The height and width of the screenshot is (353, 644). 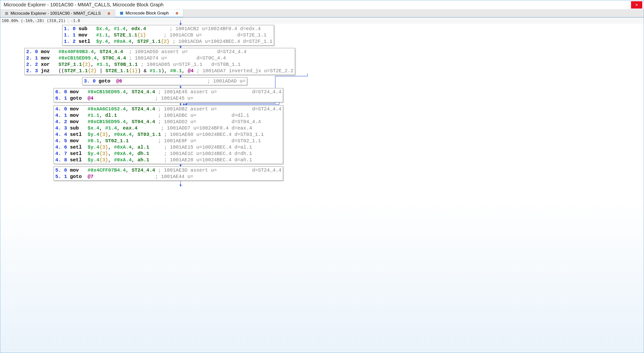 What do you see at coordinates (168, 109) in the screenshot?
I see `code-line: 4. 0 mov #0xAA6C1052.4, ST24_4.4 ; 1001A…` at bounding box center [168, 109].